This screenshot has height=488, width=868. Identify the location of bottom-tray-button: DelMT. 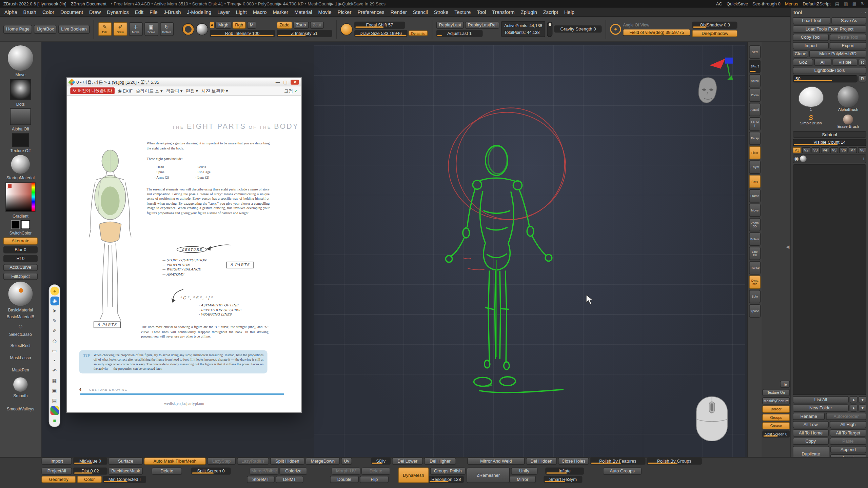
(290, 479).